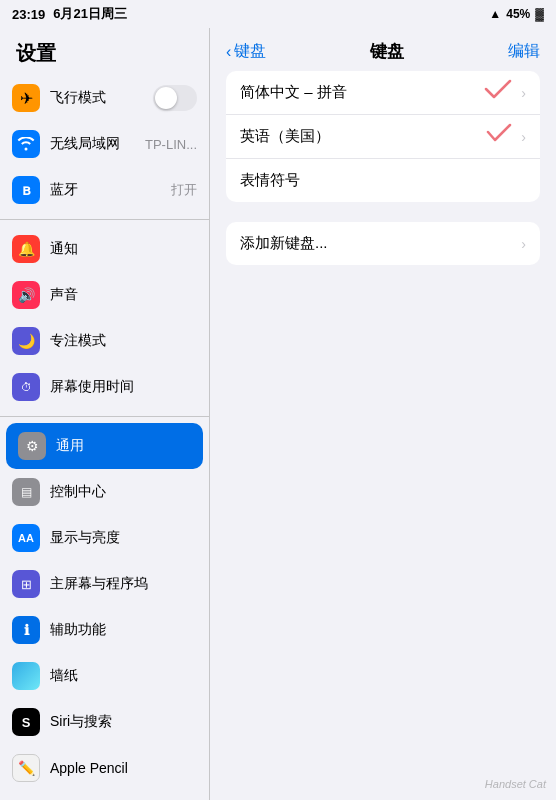 Image resolution: width=556 pixels, height=800 pixels. Describe the element at coordinates (70, 14) in the screenshot. I see `status-left: 23:19 6月21日周三` at that location.